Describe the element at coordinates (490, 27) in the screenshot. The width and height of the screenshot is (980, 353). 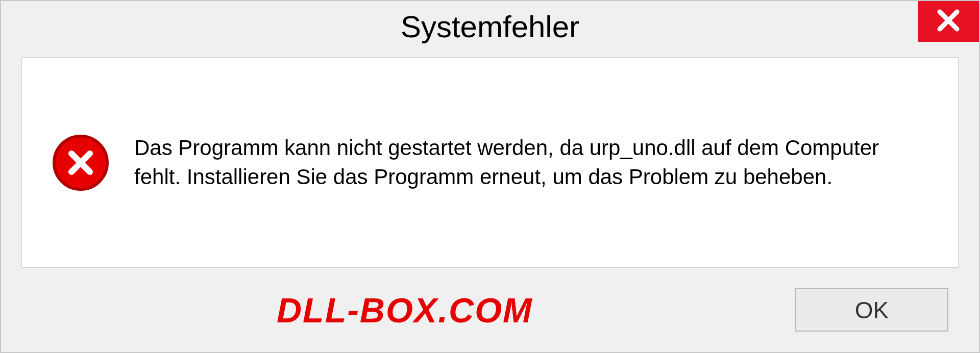
I see `titlebar: Systemfehler` at that location.